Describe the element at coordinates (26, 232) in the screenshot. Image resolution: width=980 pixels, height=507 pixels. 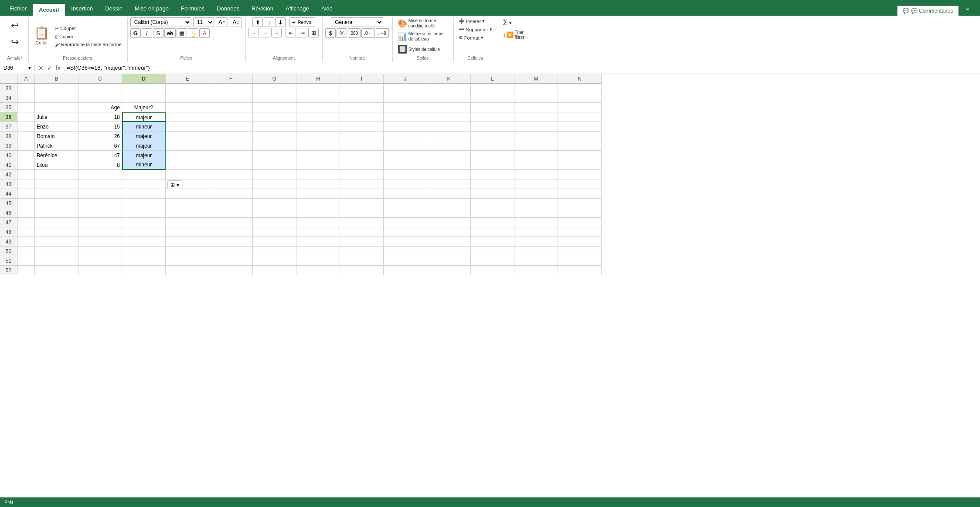
I see `cell-A48` at that location.